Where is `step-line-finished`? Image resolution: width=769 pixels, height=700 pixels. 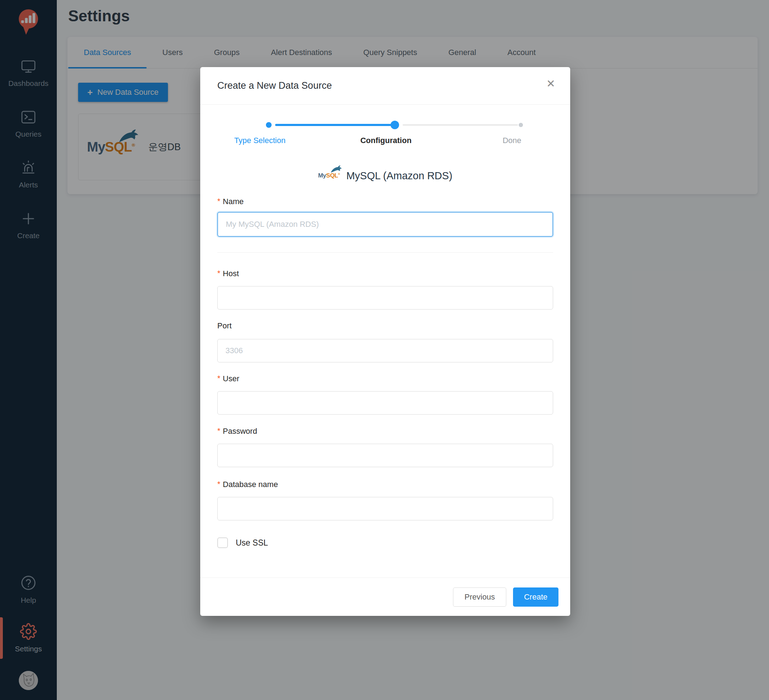
step-line-finished is located at coordinates (333, 125).